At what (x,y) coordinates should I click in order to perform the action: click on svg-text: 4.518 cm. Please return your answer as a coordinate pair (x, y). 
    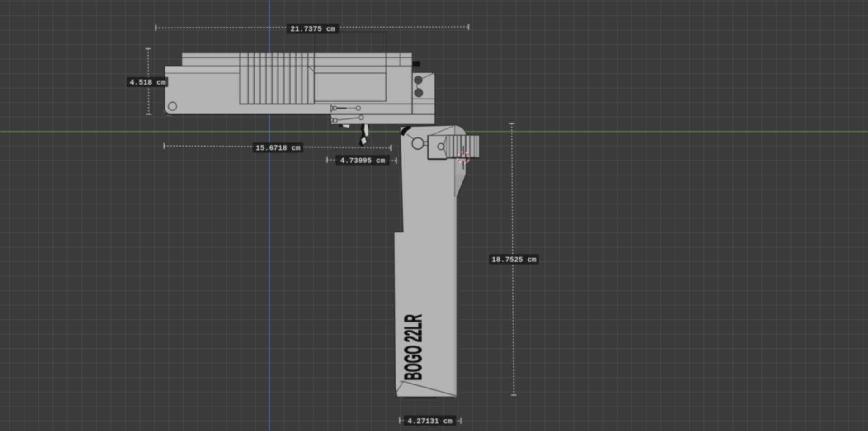
    Looking at the image, I should click on (147, 82).